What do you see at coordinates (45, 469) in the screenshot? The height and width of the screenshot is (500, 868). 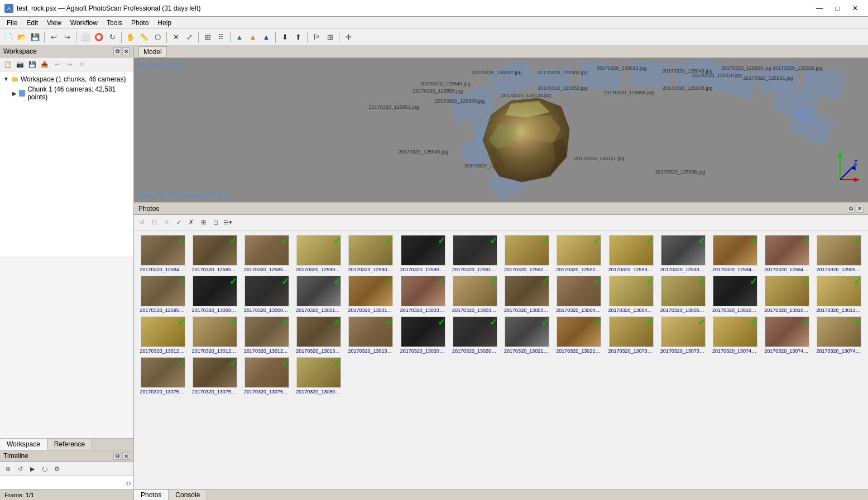 I see `timeline-loop: ⭮` at bounding box center [45, 469].